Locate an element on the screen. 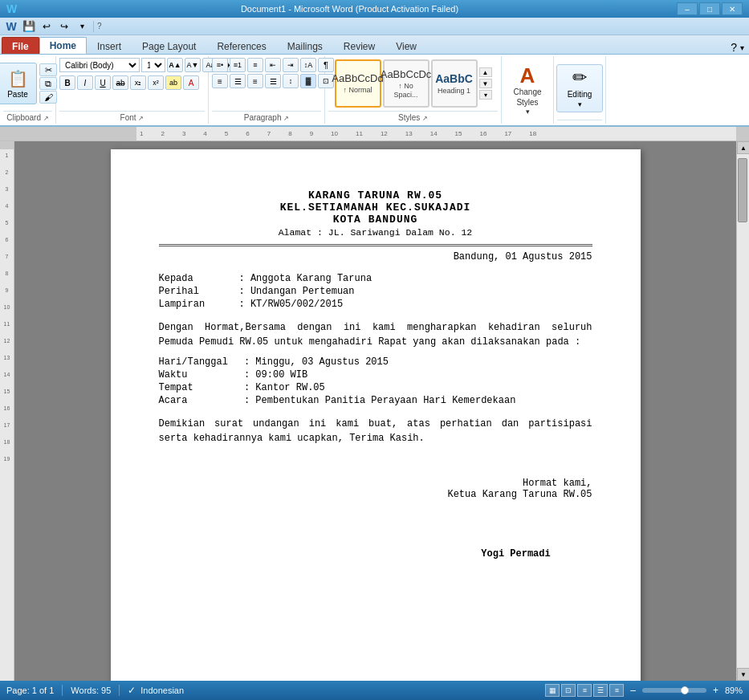 This screenshot has width=749, height=700. editing-label: Editing is located at coordinates (580, 95).